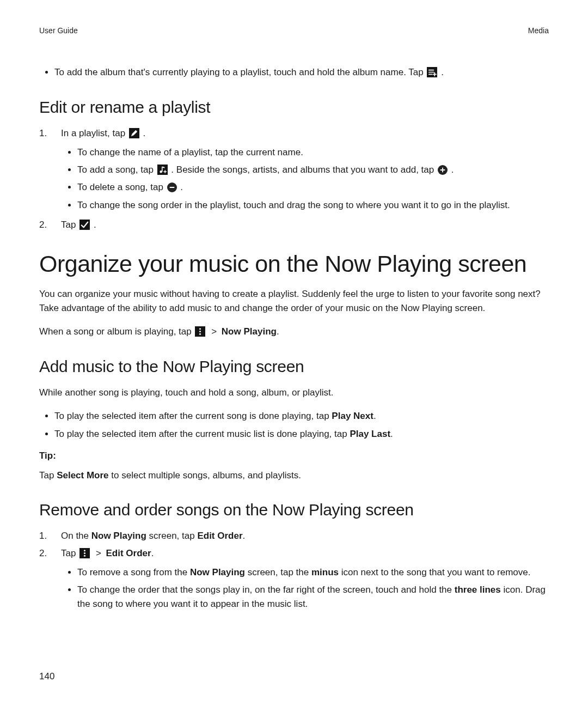 This screenshot has height=706, width=588. What do you see at coordinates (83, 475) in the screenshot?
I see `select-more-label: Select More` at bounding box center [83, 475].